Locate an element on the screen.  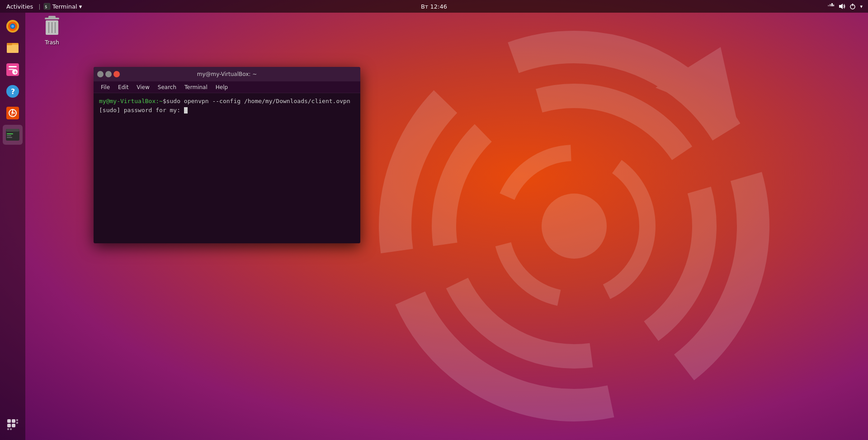
terminal-output: [sudo] password for my: is located at coordinates (227, 110).